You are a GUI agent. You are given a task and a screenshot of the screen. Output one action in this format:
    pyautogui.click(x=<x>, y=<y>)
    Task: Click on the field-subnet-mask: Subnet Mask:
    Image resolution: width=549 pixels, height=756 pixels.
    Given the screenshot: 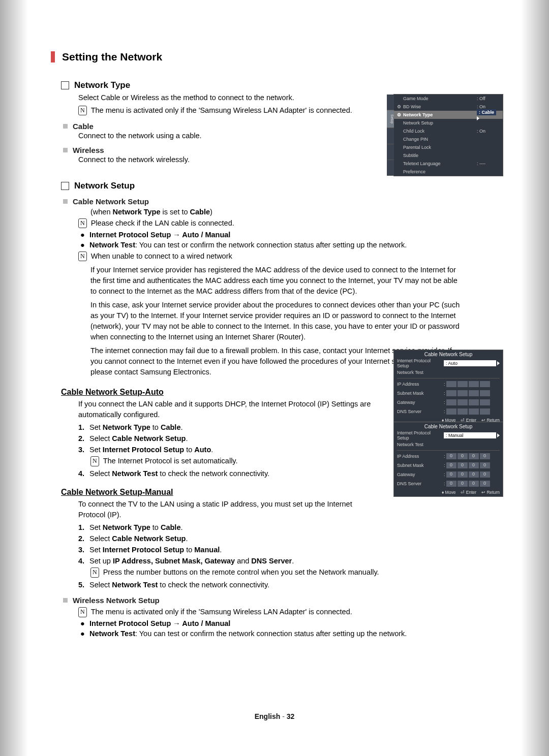 What is the action you would take?
    pyautogui.click(x=448, y=393)
    